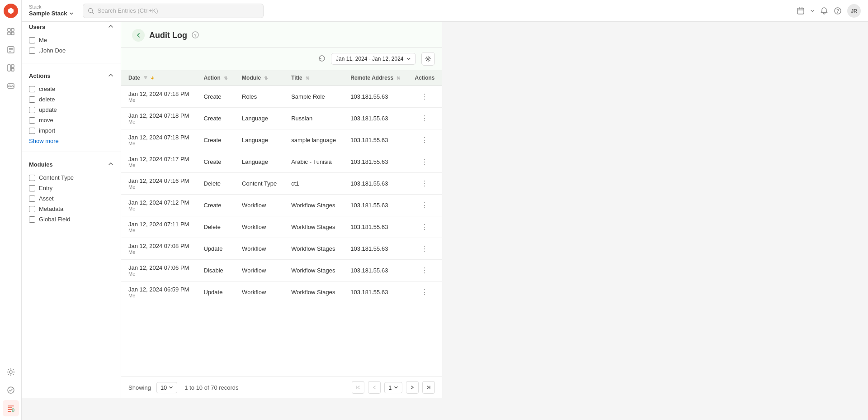  Describe the element at coordinates (32, 178) in the screenshot. I see `checkbox-module-content-type` at that location.